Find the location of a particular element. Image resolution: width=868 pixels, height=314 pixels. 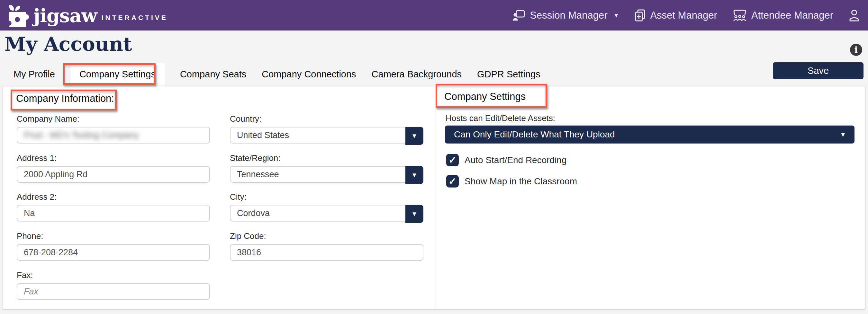

state-field: State/Region: Tennessee ▼ is located at coordinates (327, 168).